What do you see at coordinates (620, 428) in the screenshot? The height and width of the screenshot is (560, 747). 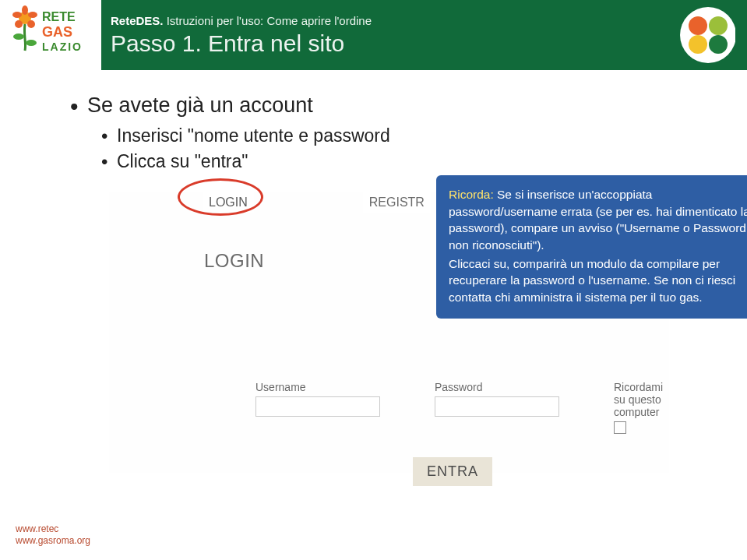 I see `remember-checkbox` at bounding box center [620, 428].